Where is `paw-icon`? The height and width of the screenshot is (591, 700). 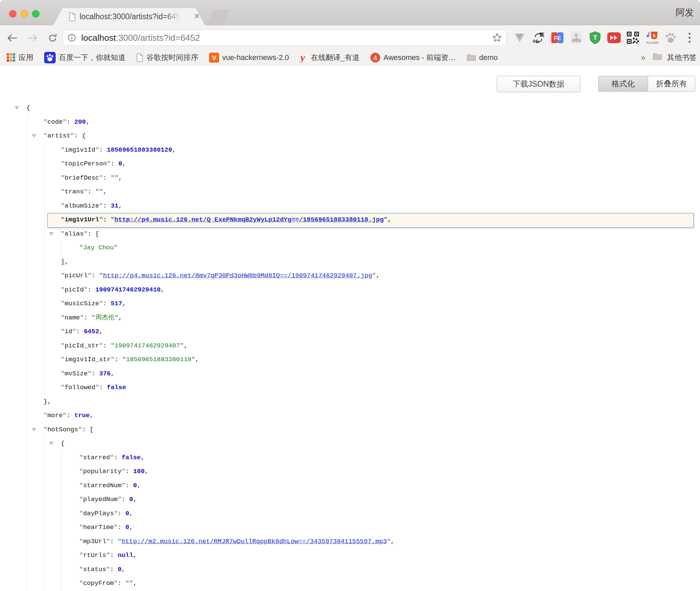
paw-icon is located at coordinates (671, 38).